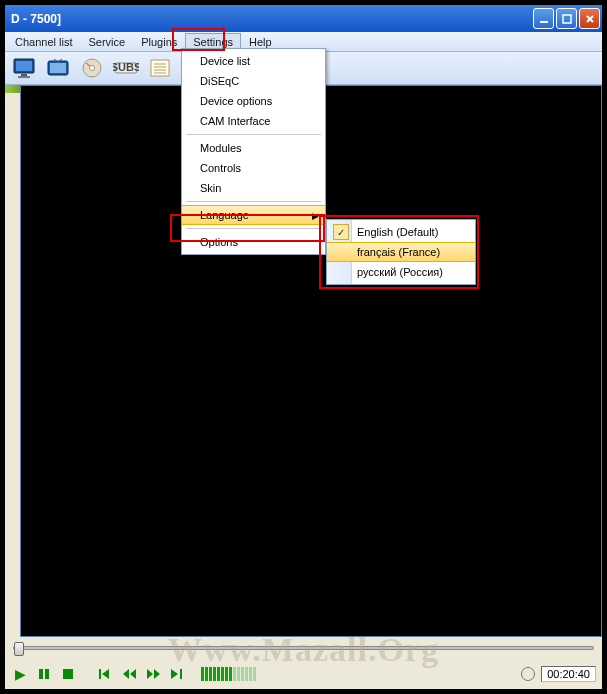  What do you see at coordinates (304, 648) in the screenshot?
I see `seek-bar-row` at bounding box center [304, 648].